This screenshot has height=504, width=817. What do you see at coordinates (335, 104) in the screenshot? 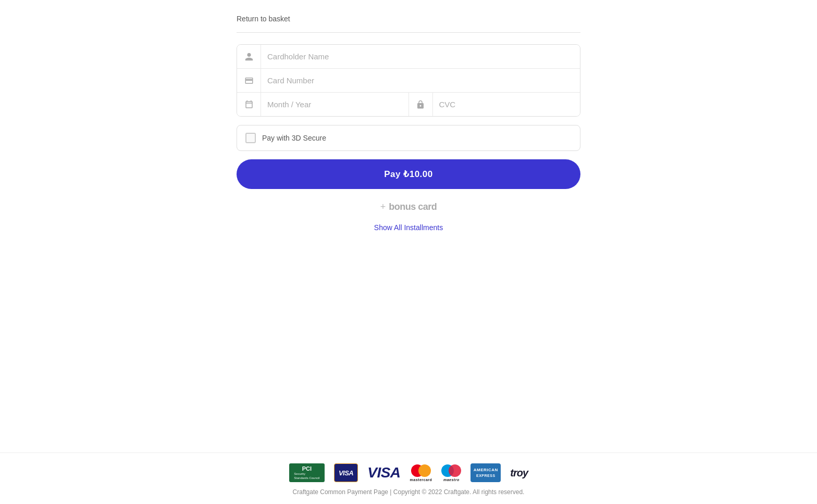
I see `expiry-input` at bounding box center [335, 104].